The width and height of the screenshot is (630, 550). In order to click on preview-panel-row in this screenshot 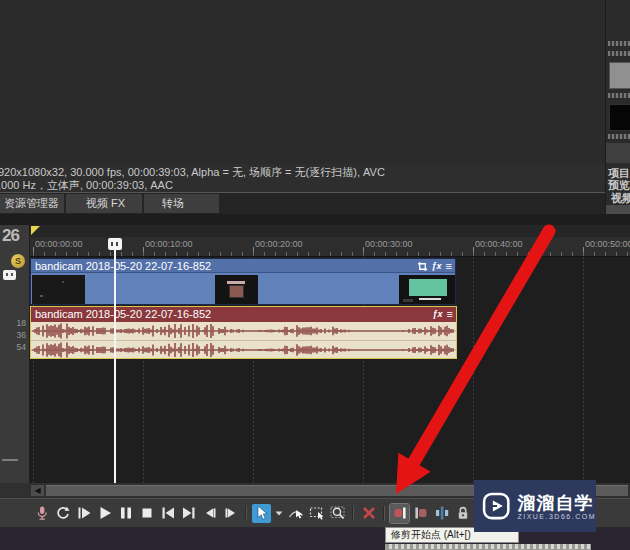, I will do `click(619, 96)`.